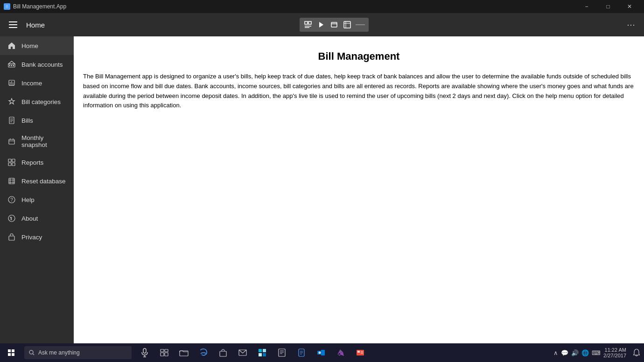  Describe the element at coordinates (608, 7) in the screenshot. I see `maximize-button: □` at that location.